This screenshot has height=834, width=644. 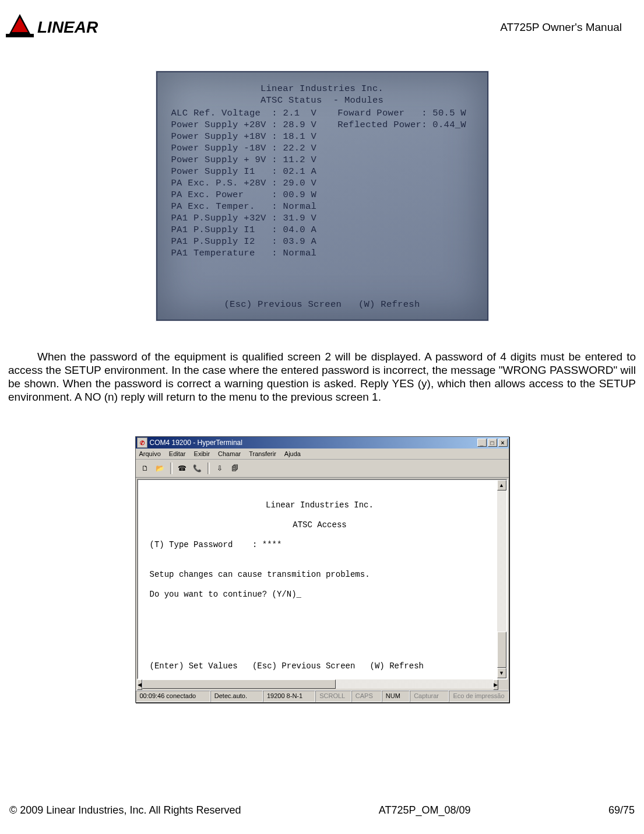 I want to click on status-capture: Capturar, so click(x=429, y=696).